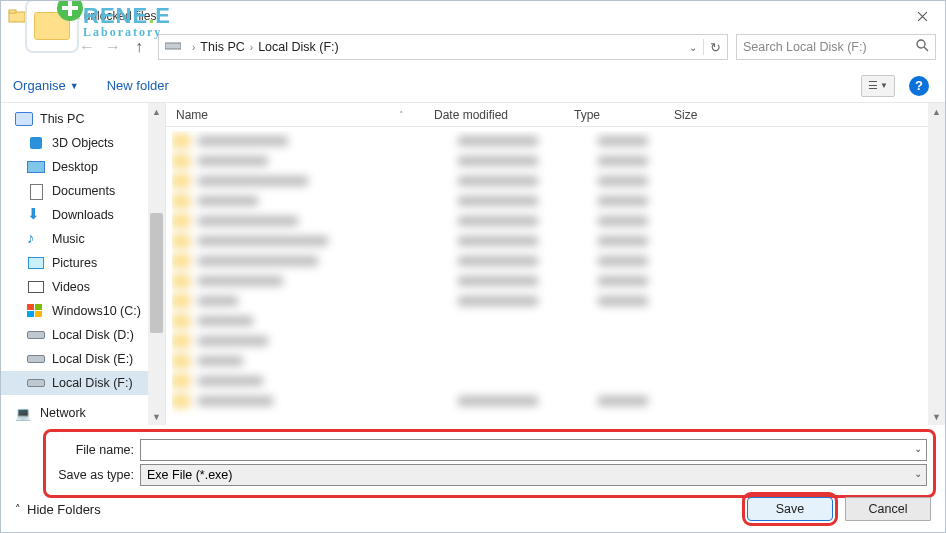  Describe the element at coordinates (298, 47) in the screenshot. I see `breadcrumb-local-disk-f: Local Disk (F:)` at that location.